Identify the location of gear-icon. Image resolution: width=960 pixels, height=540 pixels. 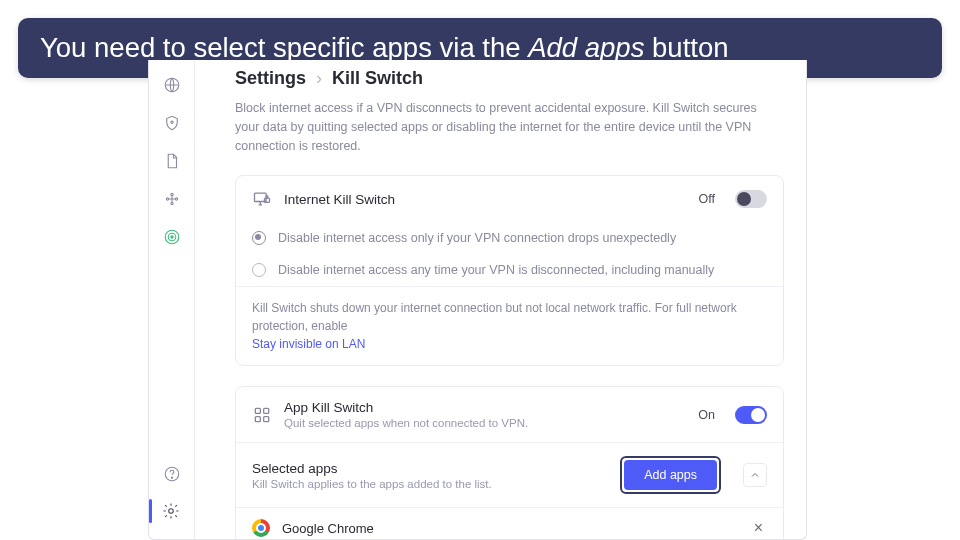
(171, 511).